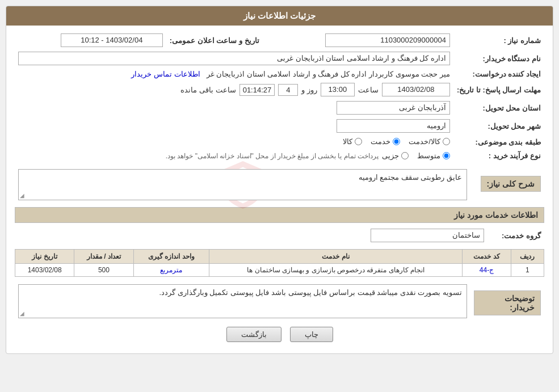 The image size is (559, 392). Describe the element at coordinates (243, 301) in the screenshot. I see `buyer-notes-value: تسویه بصورت نقدی میباشد قیمت براساس فایل…` at that location.